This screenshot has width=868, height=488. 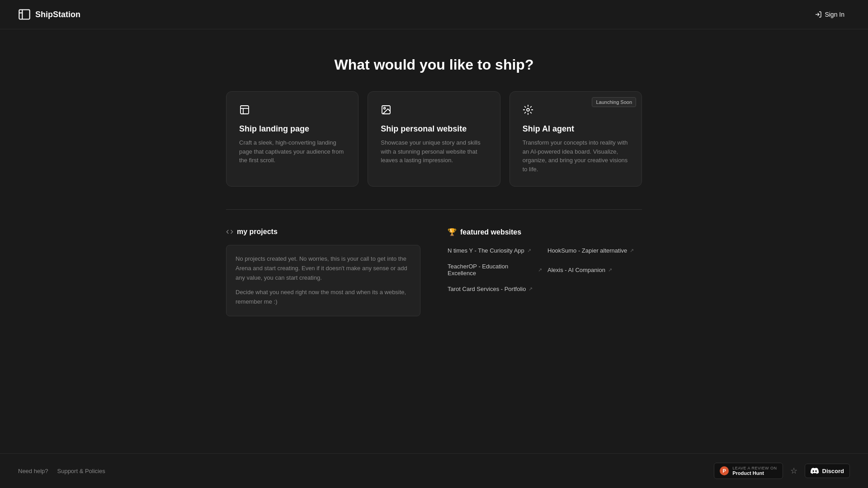 What do you see at coordinates (292, 129) in the screenshot?
I see `landing-page-title: Ship landing page` at bounding box center [292, 129].